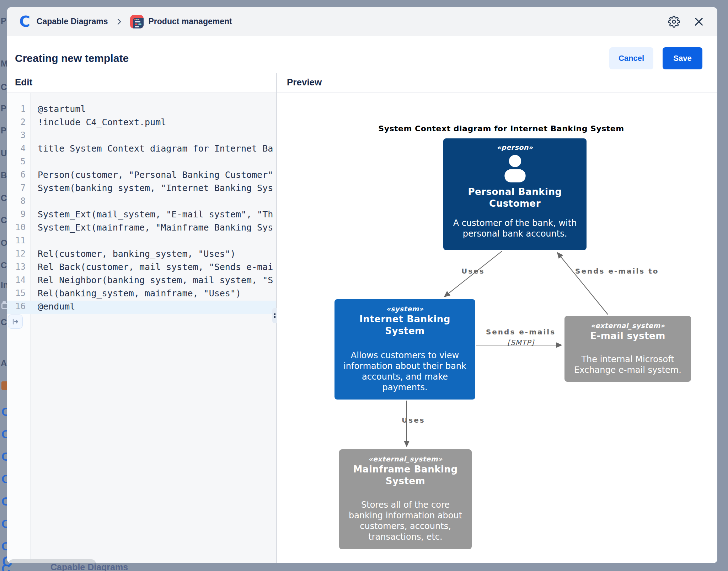 This screenshot has height=571, width=728. I want to click on close-icon, so click(699, 22).